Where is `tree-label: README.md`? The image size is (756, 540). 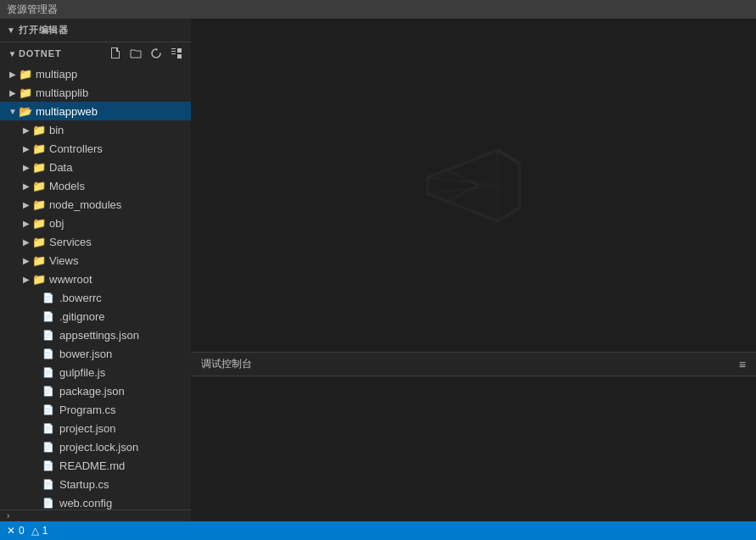 tree-label: README.md is located at coordinates (92, 466).